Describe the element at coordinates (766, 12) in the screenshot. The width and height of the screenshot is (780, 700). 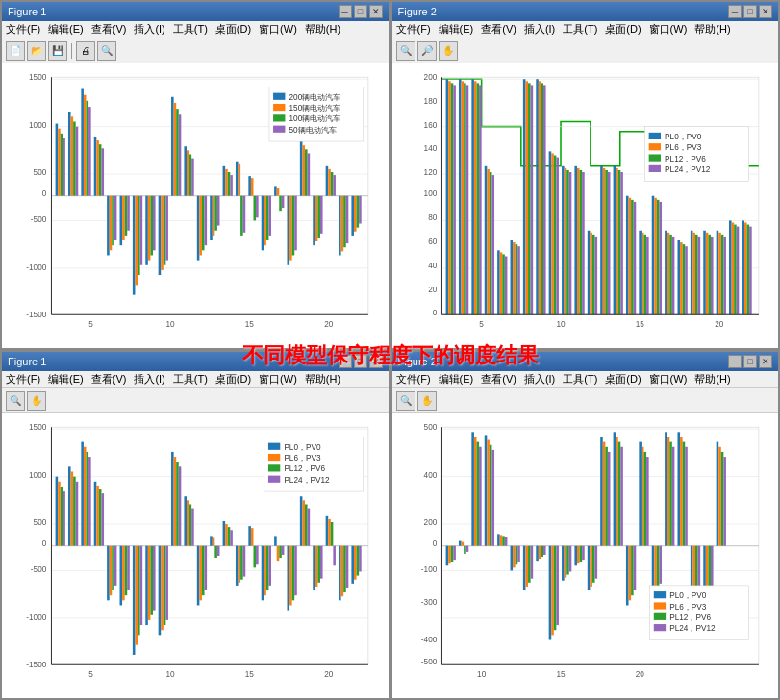
I see `close-btn-2: ✕` at that location.